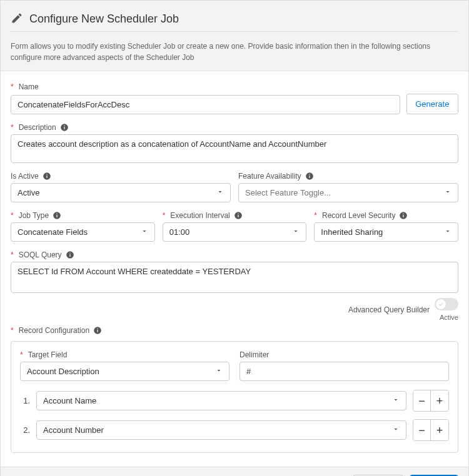  Describe the element at coordinates (234, 149) in the screenshot. I see `description-textarea` at that location.